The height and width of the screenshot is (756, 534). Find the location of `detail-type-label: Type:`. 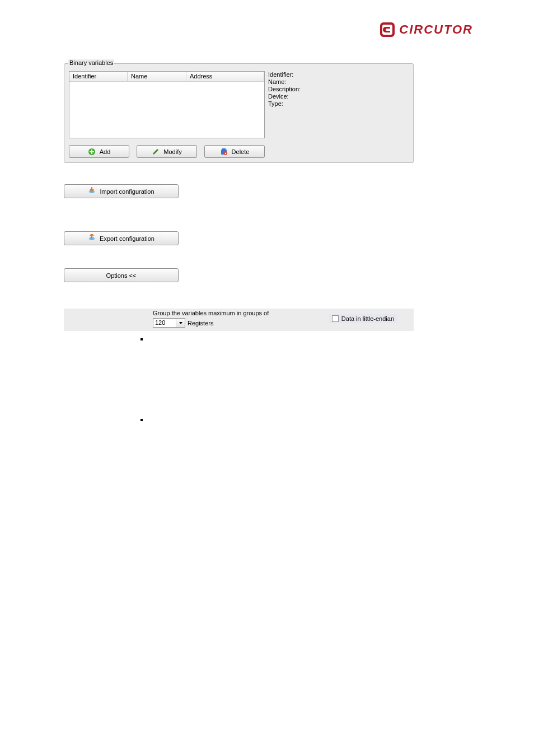

detail-type-label: Type: is located at coordinates (338, 104).